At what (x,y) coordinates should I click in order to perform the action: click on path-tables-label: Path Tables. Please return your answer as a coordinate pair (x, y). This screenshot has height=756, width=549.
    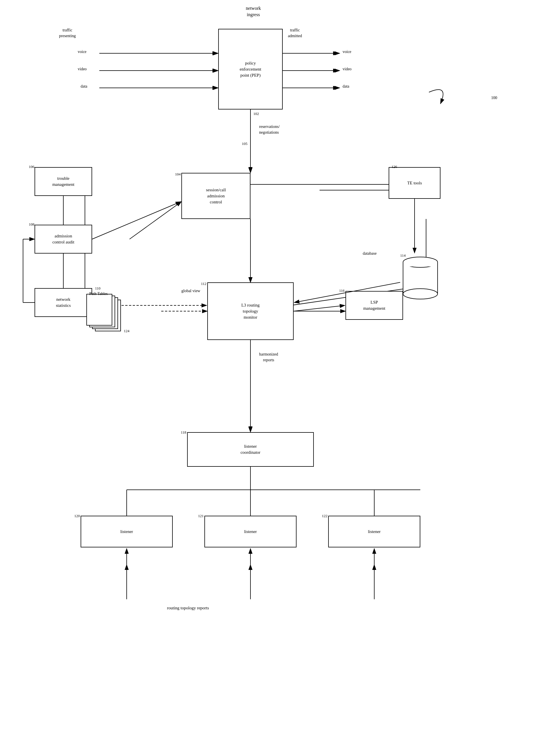
    Looking at the image, I should click on (99, 294).